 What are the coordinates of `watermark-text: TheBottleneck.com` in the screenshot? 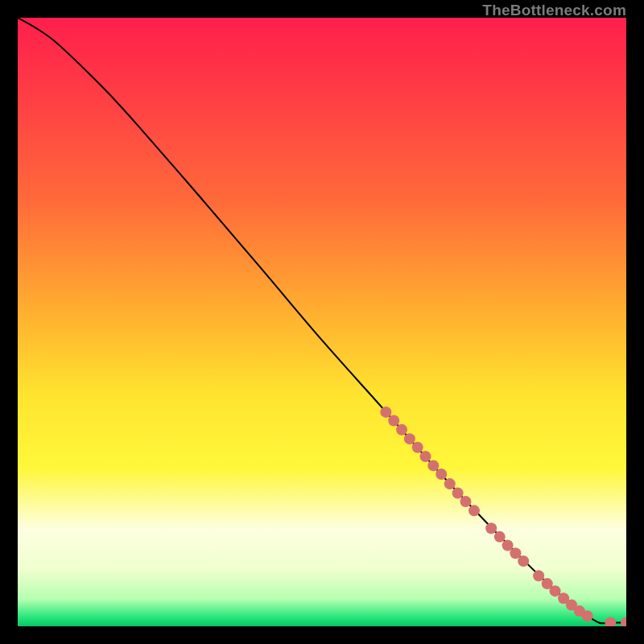 It's located at (554, 10).